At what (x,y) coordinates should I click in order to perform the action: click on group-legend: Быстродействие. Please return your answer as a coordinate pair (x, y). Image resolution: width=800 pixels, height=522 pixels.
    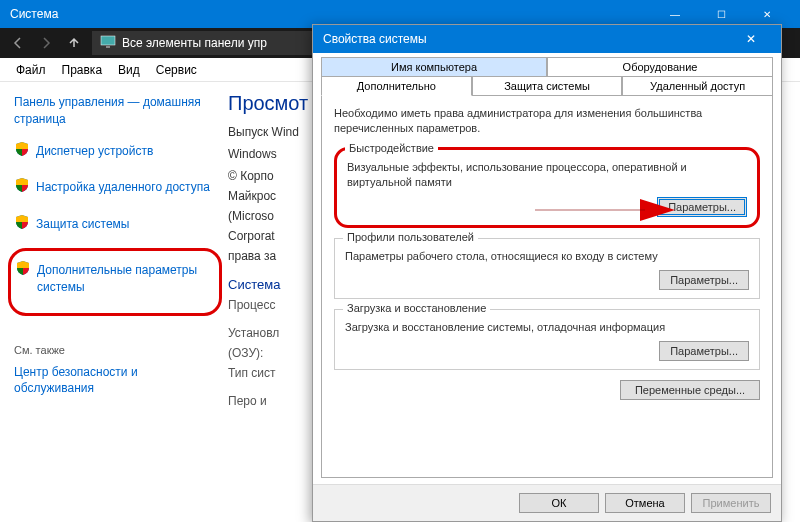
    Looking at the image, I should click on (392, 148).